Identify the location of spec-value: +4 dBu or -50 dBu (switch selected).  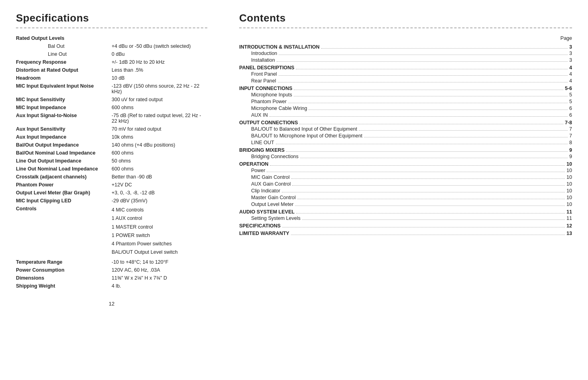
(159, 46).